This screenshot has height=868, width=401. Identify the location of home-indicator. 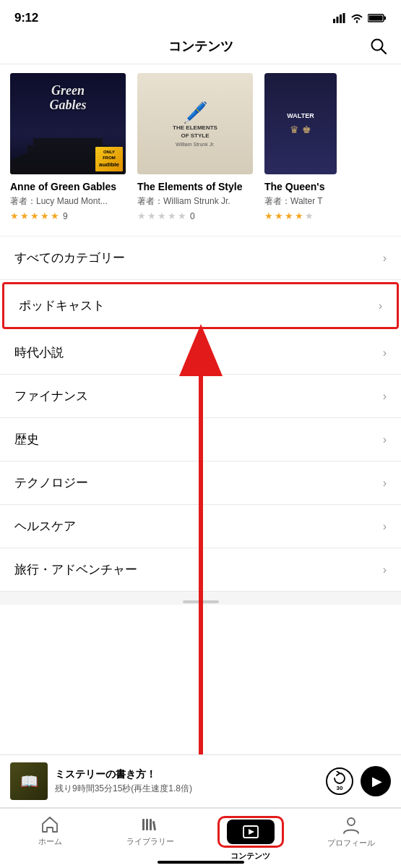
(201, 862).